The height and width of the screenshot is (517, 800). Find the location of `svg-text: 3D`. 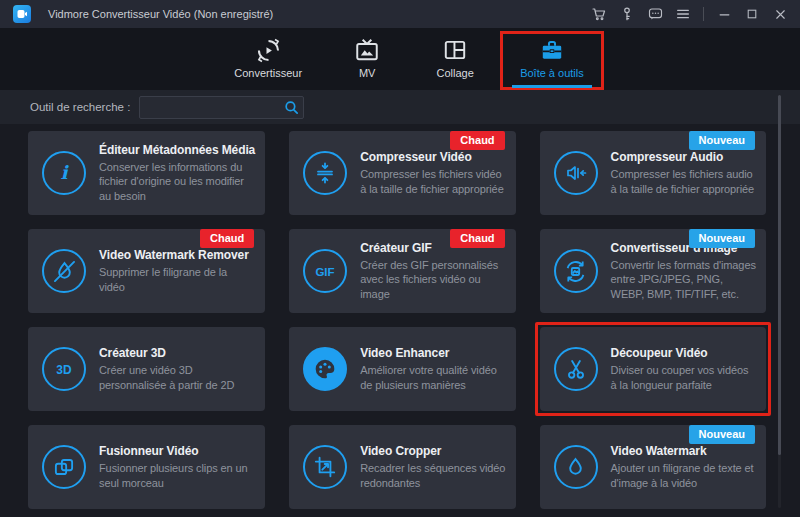

svg-text: 3D is located at coordinates (64, 370).